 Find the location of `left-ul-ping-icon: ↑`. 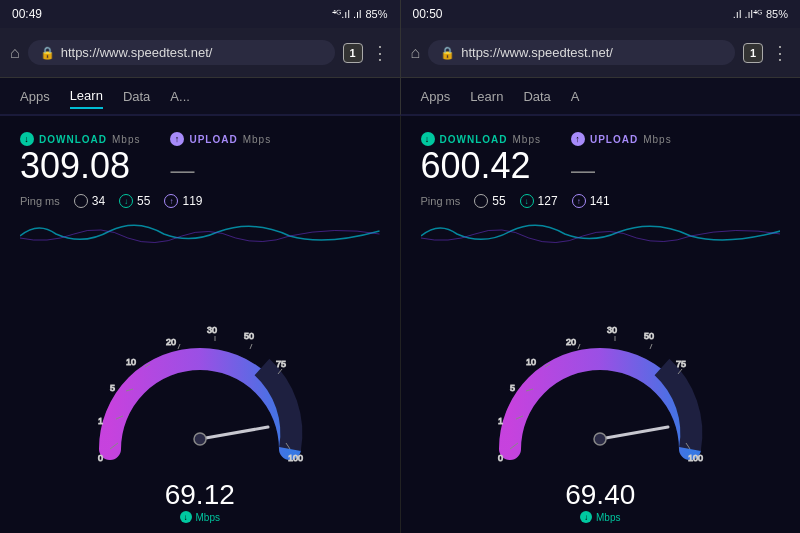

left-ul-ping-icon: ↑ is located at coordinates (171, 201).